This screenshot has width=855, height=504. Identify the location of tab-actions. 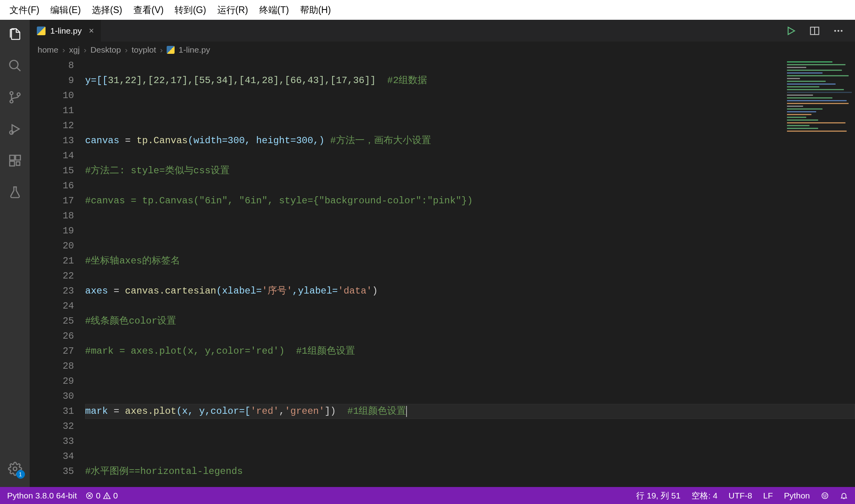
(820, 31).